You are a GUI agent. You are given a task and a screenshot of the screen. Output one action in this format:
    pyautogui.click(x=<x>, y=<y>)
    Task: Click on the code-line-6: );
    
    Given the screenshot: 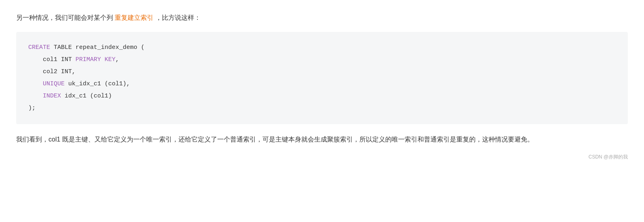 What is the action you would take?
    pyautogui.click(x=322, y=108)
    